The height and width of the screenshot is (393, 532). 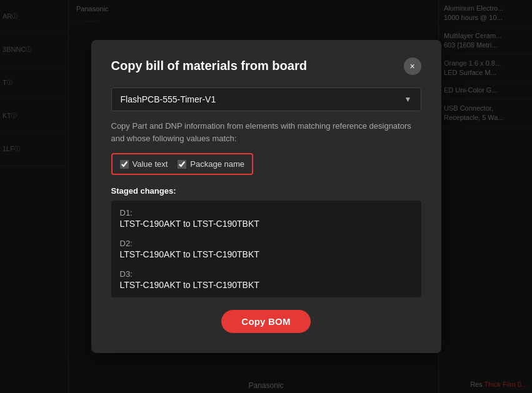 What do you see at coordinates (211, 164) in the screenshot?
I see `package-name-checkbox-label: Package name` at bounding box center [211, 164].